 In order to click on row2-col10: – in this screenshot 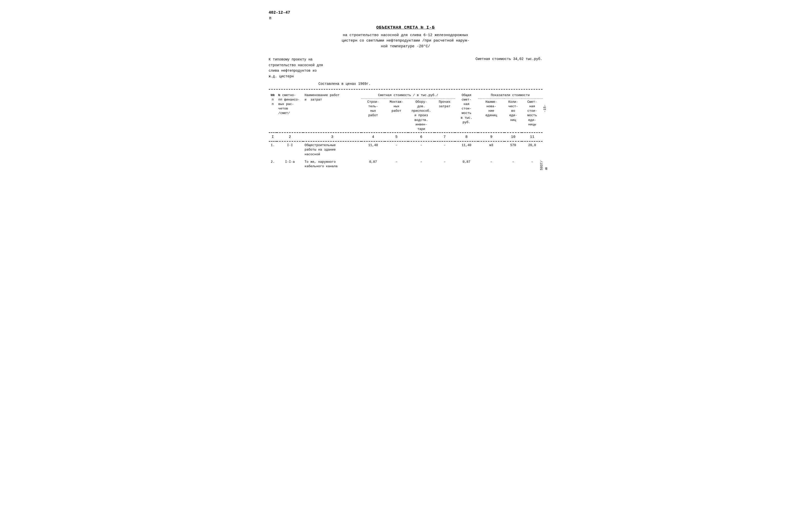, I will do `click(513, 164)`.